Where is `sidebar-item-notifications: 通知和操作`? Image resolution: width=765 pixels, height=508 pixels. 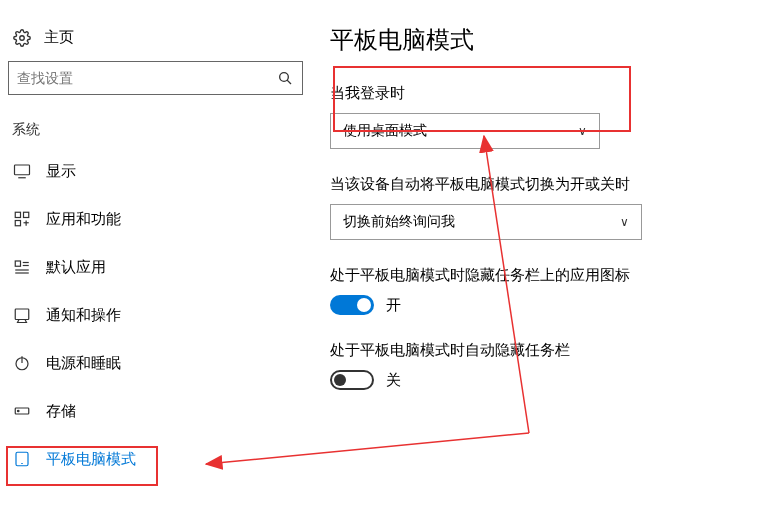
sidebar-item-notifications: 通知和操作 is located at coordinates (156, 315).